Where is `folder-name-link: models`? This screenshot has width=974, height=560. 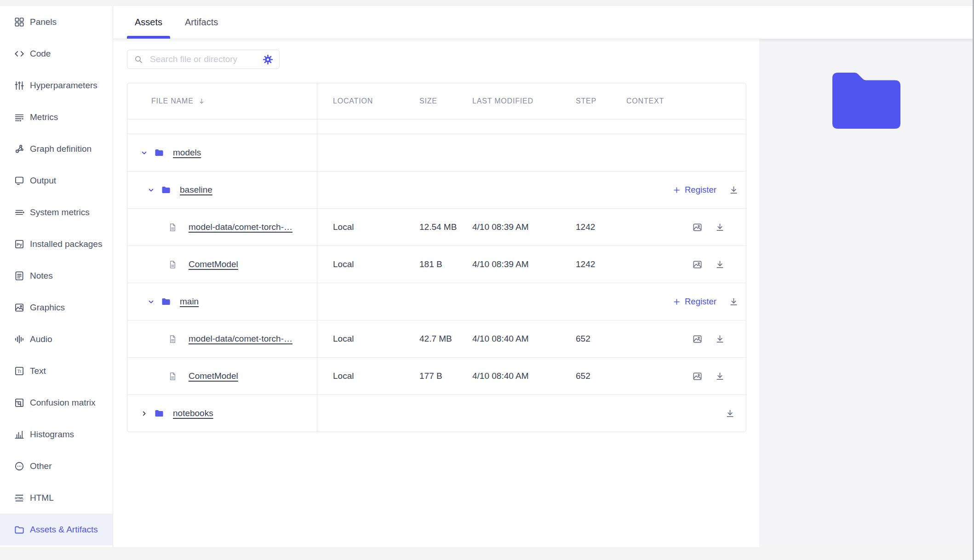 folder-name-link: models is located at coordinates (187, 153).